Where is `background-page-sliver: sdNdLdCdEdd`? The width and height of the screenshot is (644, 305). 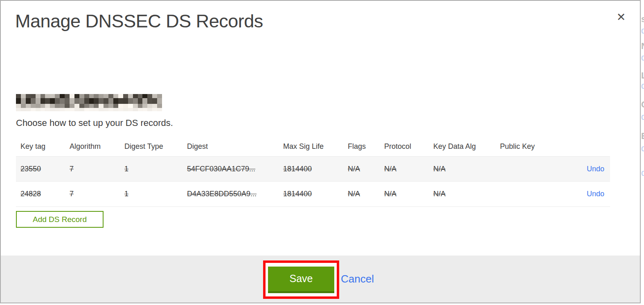
background-page-sliver: sdNdLdCdEdd is located at coordinates (642, 152).